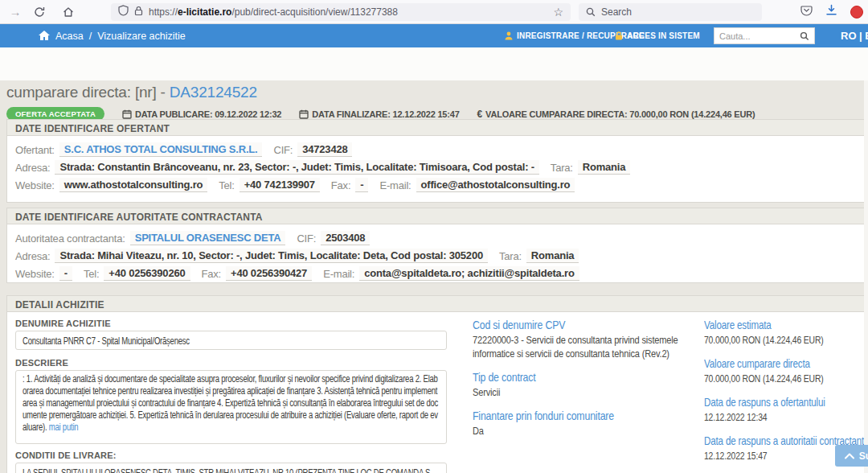 The height and width of the screenshot is (473, 868). Describe the element at coordinates (784, 378) in the screenshot. I see `valoare-cumparare-value: 70.000,00 RON (14.224,46 EUR)` at that location.